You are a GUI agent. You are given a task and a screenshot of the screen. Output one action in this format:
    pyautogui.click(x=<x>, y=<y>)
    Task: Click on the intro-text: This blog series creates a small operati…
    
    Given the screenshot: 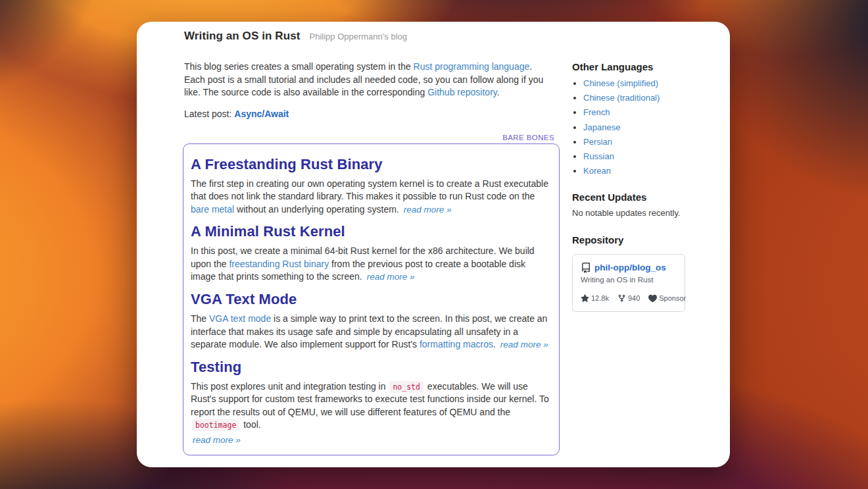 What is the action you would take?
    pyautogui.click(x=299, y=66)
    